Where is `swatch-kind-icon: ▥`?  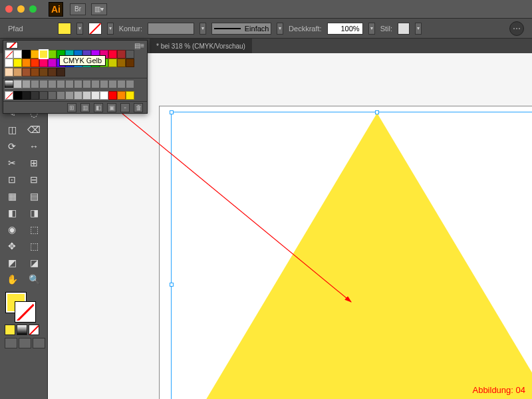
swatch-kind-icon: ▥ is located at coordinates (85, 108).